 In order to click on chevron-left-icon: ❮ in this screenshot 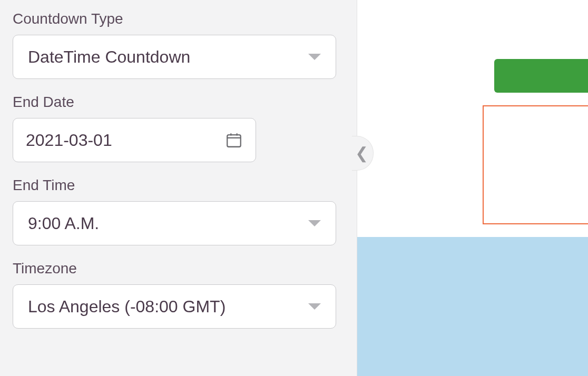, I will do `click(361, 153)`.